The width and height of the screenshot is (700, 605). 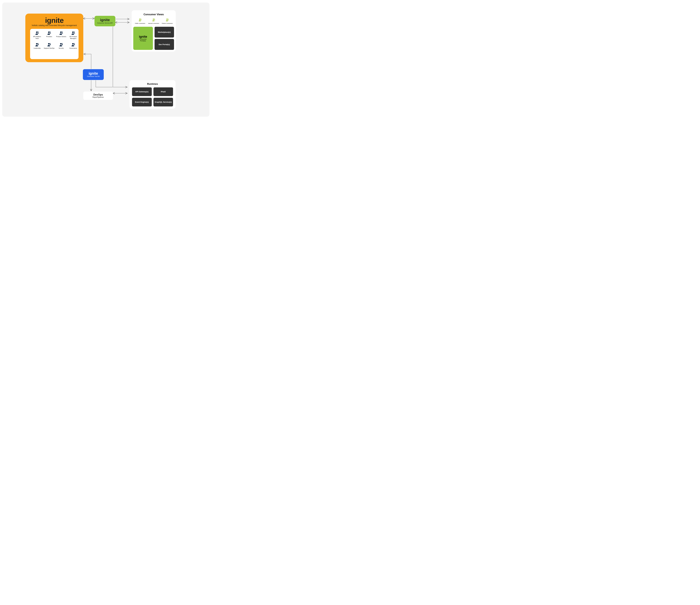 I want to click on runtime-tile: GraphQL Service(s), so click(x=164, y=102).